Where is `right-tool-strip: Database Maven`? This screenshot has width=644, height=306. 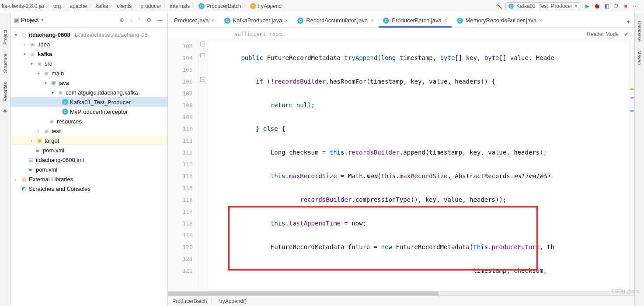 right-tool-strip: Database Maven is located at coordinates (639, 159).